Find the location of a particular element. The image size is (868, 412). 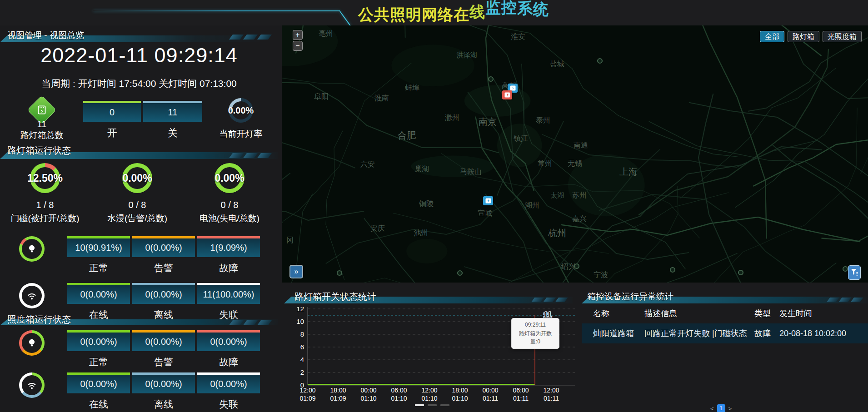

chart-x-tick-label: 06:0001:10 is located at coordinates (399, 394).